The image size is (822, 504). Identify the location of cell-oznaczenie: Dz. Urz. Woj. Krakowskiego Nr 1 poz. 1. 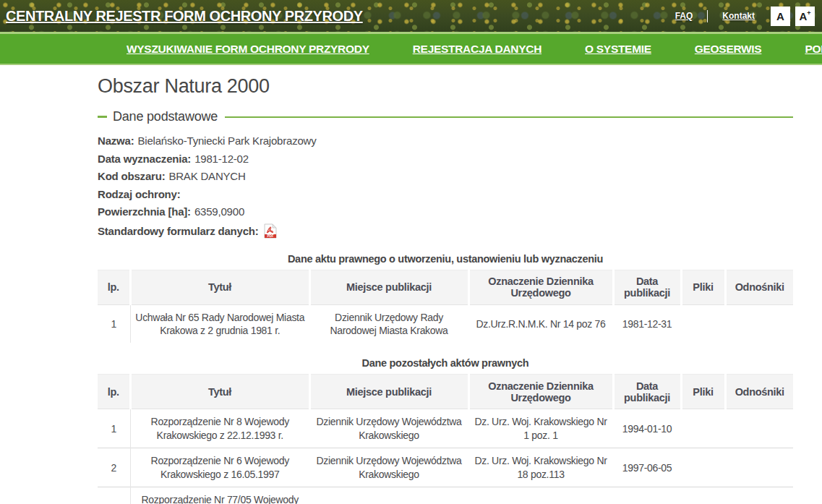
(541, 429).